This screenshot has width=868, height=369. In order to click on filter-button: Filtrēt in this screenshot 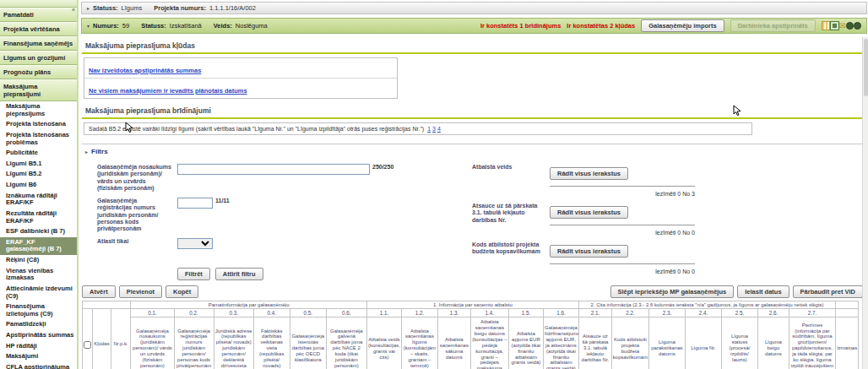, I will do `click(194, 274)`.